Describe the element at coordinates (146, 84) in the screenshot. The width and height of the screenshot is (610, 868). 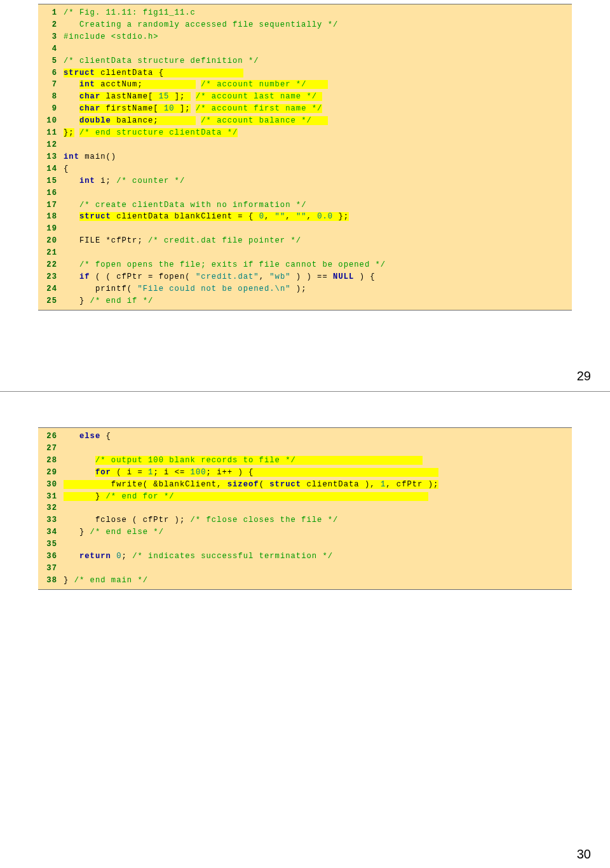
I see `code-token: acctNum;` at that location.